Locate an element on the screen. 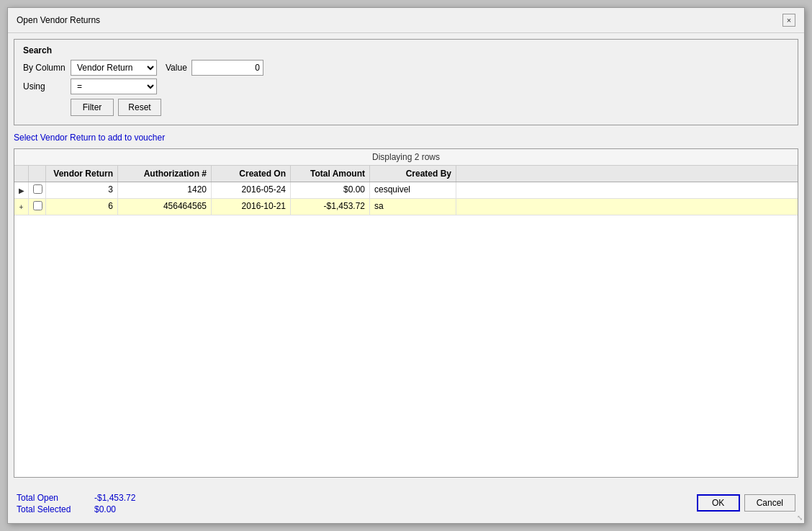 This screenshot has width=812, height=531. reset-button: Reset is located at coordinates (140, 107).